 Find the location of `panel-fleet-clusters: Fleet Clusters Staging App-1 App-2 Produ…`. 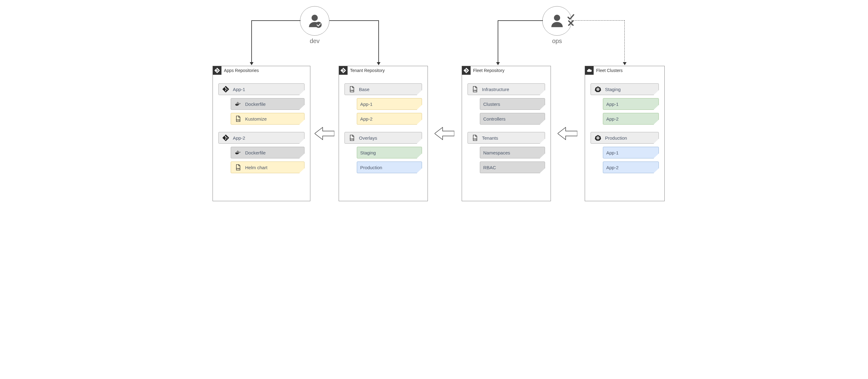

panel-fleet-clusters: Fleet Clusters Staging App-1 App-2 Produ… is located at coordinates (625, 133).